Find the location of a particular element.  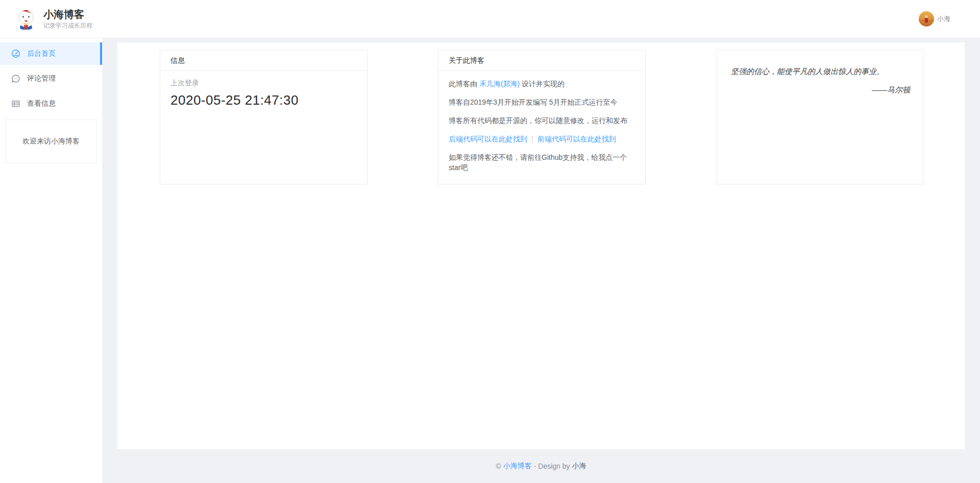

user-menu: 小海 is located at coordinates (935, 19).